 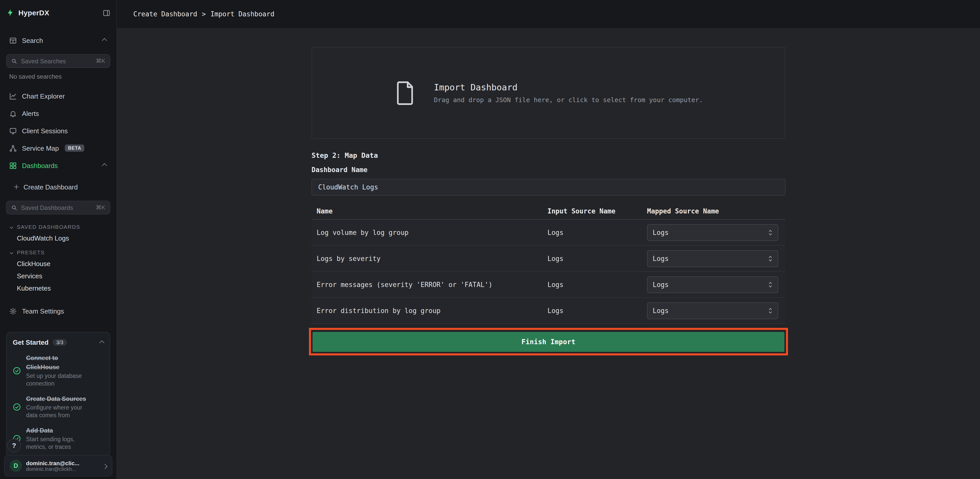 What do you see at coordinates (58, 40) in the screenshot?
I see `sidebar-item-search: Search` at bounding box center [58, 40].